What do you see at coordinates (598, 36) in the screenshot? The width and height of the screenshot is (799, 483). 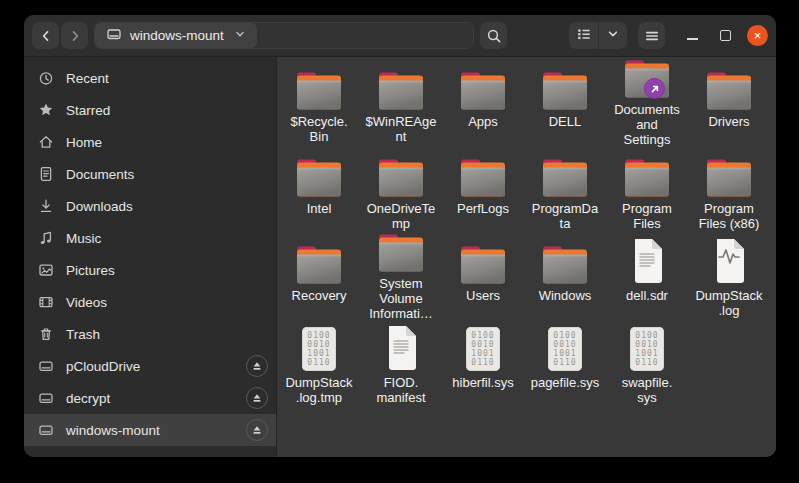 I see `view-toggle-split-button` at bounding box center [598, 36].